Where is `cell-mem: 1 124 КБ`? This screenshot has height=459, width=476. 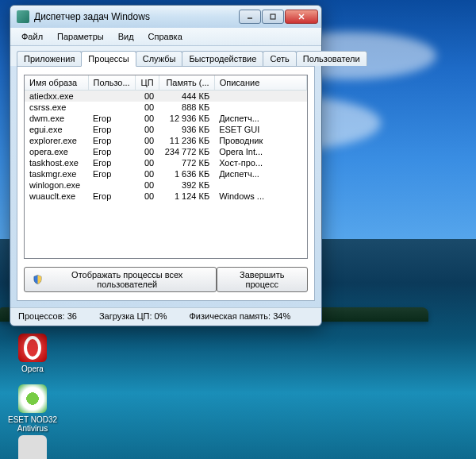 cell-mem: 1 124 КБ is located at coordinates (186, 196).